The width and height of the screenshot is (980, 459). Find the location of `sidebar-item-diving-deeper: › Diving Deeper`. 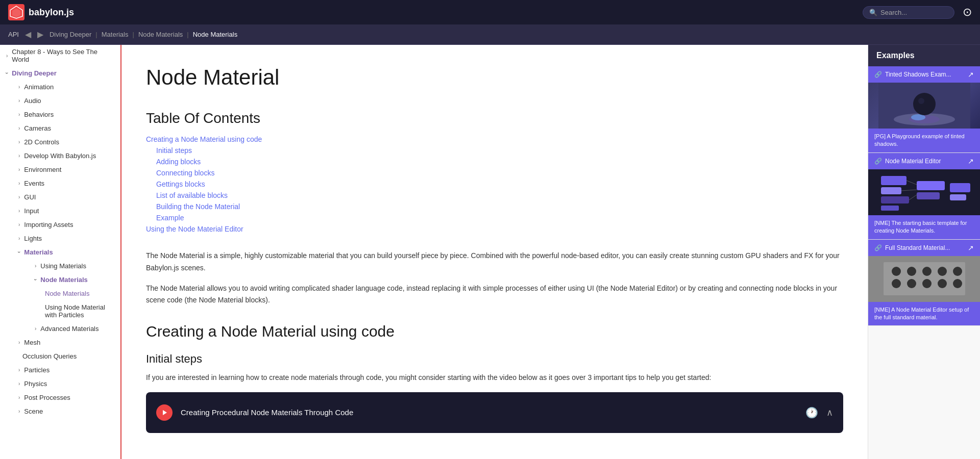

sidebar-item-diving-deeper: › Diving Deeper is located at coordinates (60, 73).